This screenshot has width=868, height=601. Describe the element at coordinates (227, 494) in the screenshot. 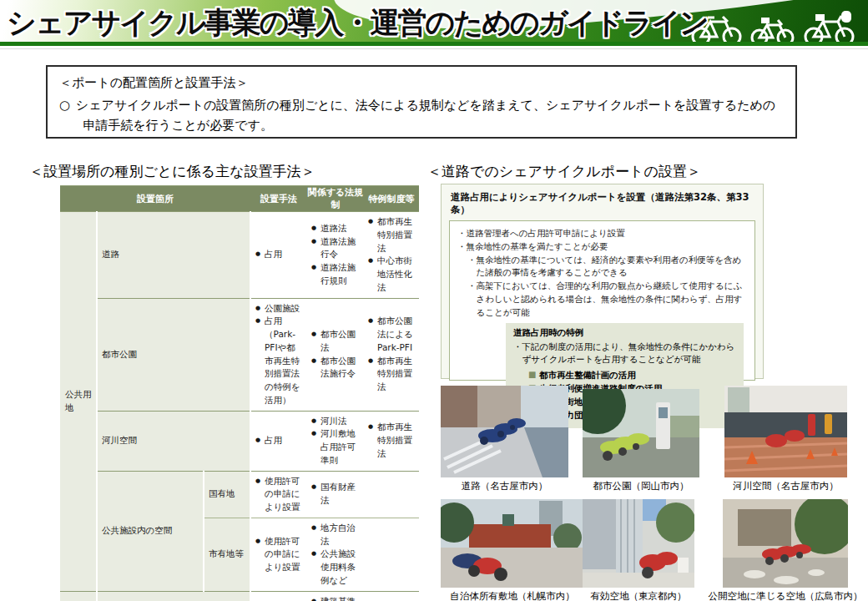

I see `sublocation-cell: 国有地` at that location.